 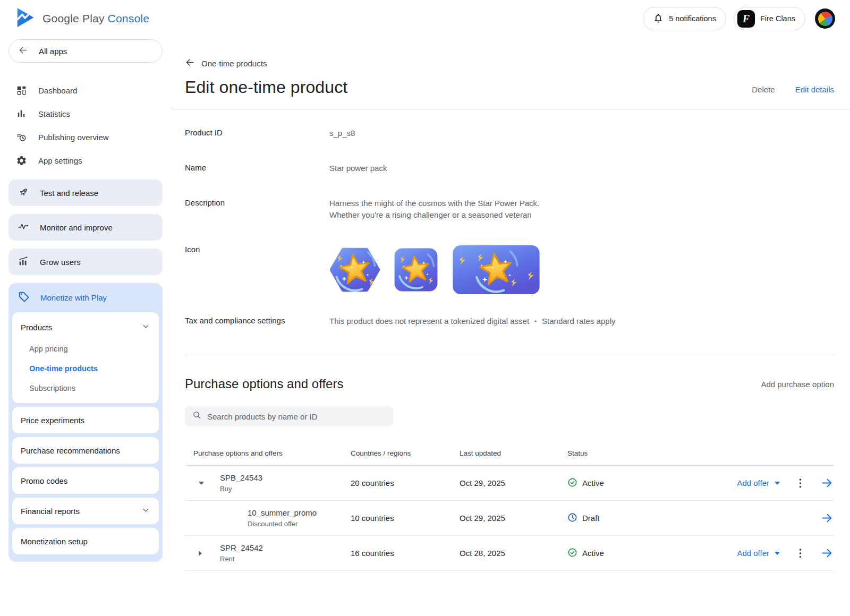 I want to click on notifications-count: 5 notifications, so click(x=693, y=19).